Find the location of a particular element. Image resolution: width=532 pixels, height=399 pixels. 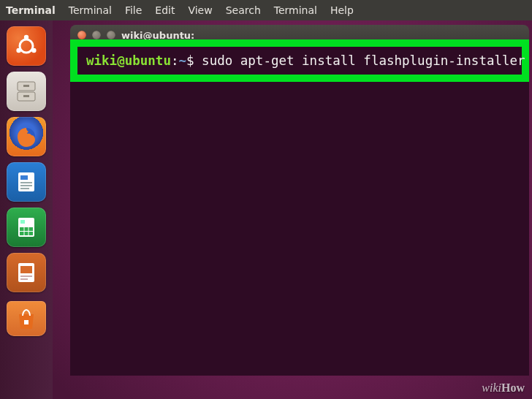

menubar: Terminal Terminal File Edit View Search … is located at coordinates (266, 10).